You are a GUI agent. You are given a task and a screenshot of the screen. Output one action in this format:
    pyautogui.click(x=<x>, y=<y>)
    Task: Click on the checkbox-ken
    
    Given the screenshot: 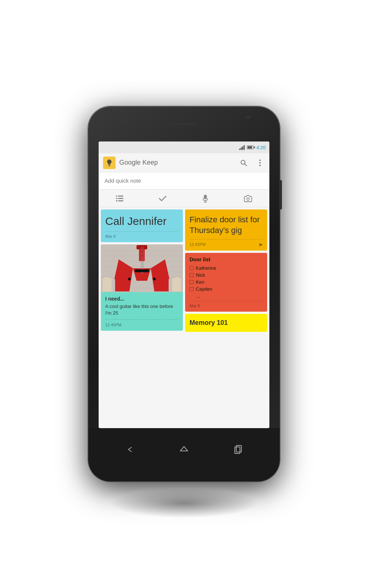 What is the action you would take?
    pyautogui.click(x=191, y=282)
    